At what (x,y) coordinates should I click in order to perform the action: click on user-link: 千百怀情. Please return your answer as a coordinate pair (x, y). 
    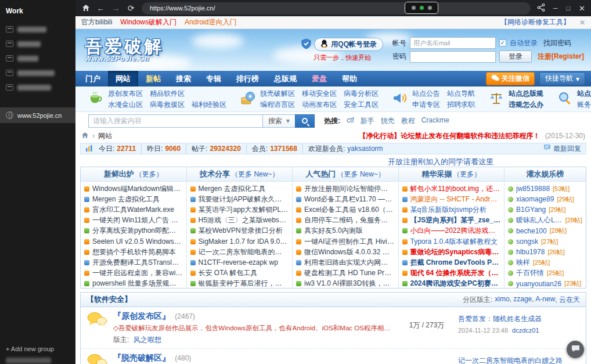
    Looking at the image, I should click on (530, 273).